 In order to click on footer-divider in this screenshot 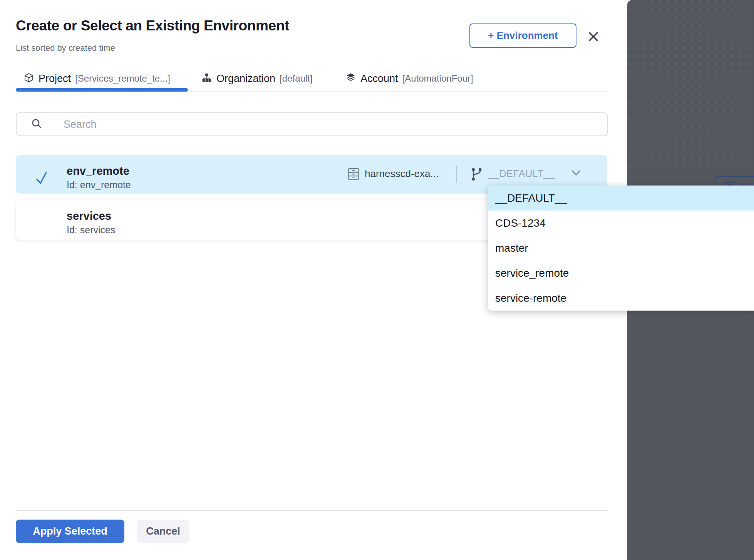, I will do `click(312, 510)`.